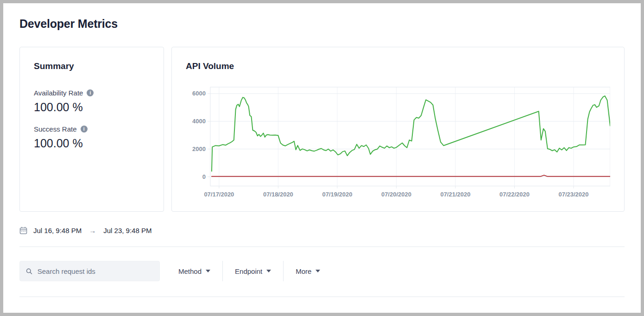 Image resolution: width=644 pixels, height=316 pixels. Describe the element at coordinates (92, 144) in the screenshot. I see `success-rate-value: 100.00 %` at that location.